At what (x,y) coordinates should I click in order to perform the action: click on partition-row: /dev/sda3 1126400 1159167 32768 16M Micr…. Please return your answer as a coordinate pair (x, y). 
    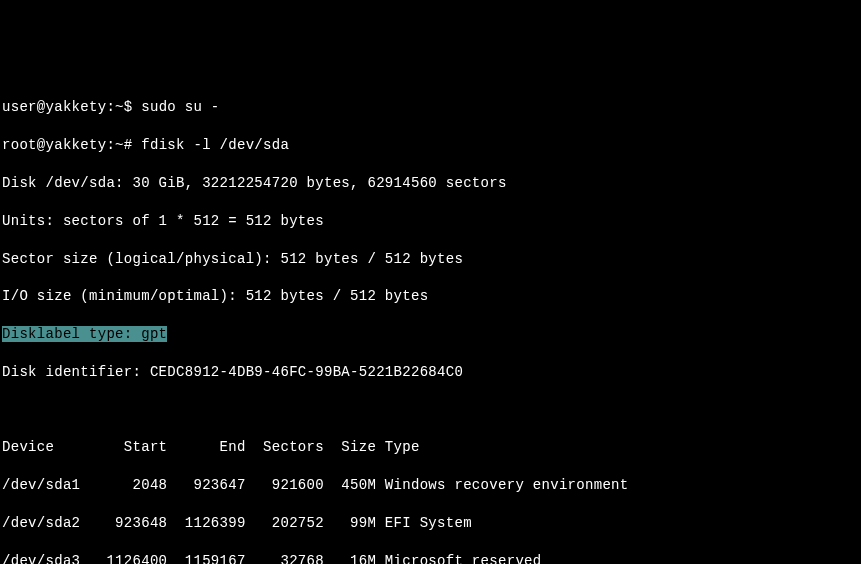
    Looking at the image, I should click on (430, 558).